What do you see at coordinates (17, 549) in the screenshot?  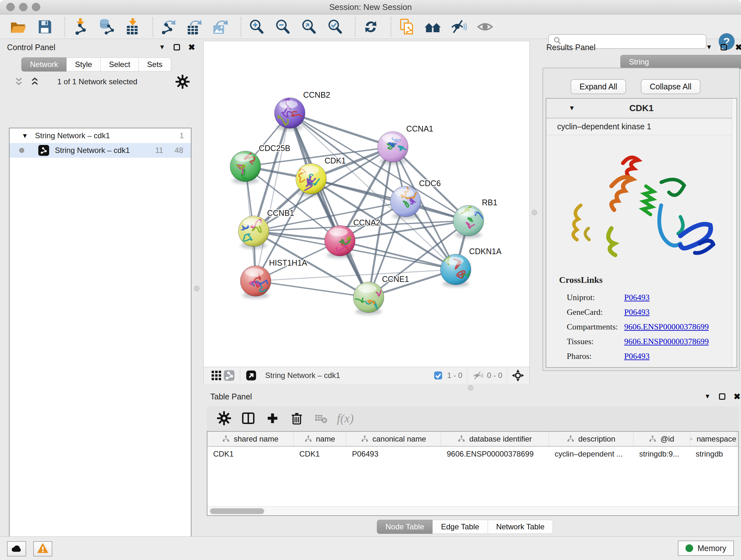 I see `cloud-status-button` at bounding box center [17, 549].